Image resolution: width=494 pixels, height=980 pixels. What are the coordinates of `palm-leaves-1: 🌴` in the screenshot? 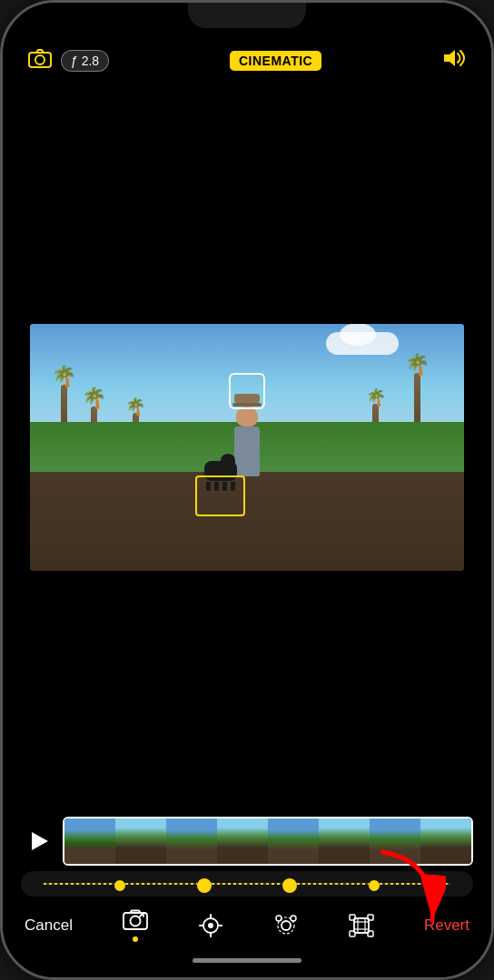 It's located at (64, 377).